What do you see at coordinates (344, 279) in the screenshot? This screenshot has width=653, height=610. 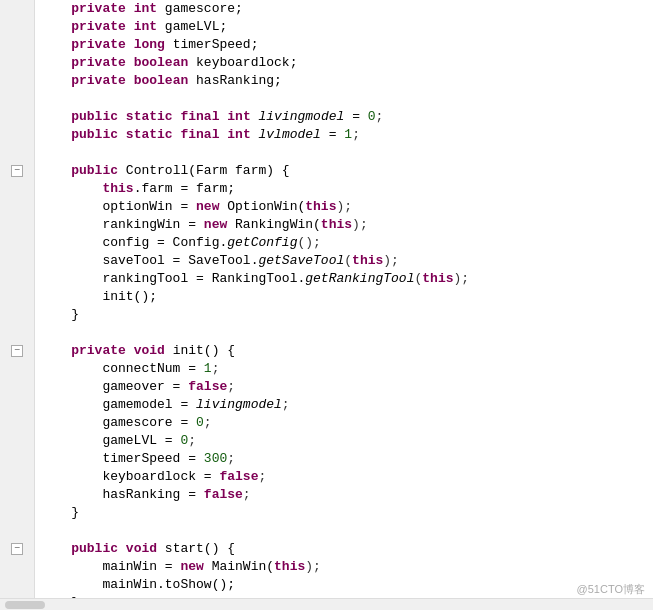 I see `code-line: rankingTool = RankingTool.getRankingTool…` at bounding box center [344, 279].